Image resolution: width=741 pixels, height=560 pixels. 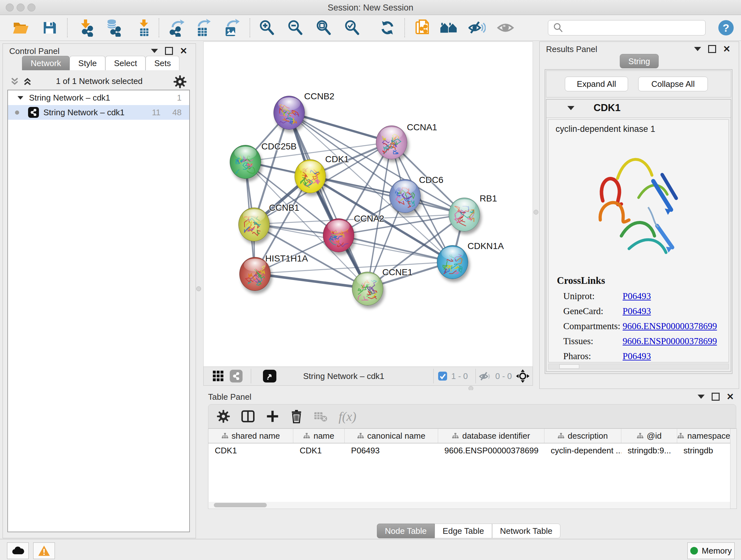 What do you see at coordinates (711, 551) in the screenshot?
I see `memory-button: Memory` at bounding box center [711, 551].